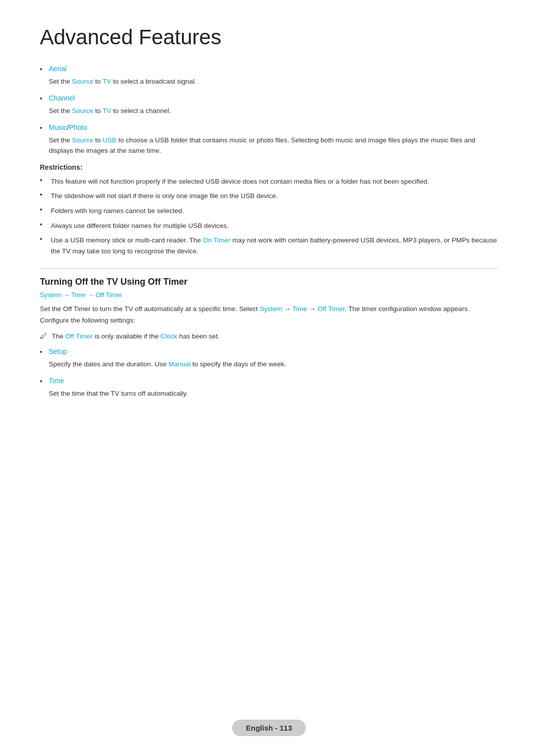 This screenshot has width=538, height=756. Describe the element at coordinates (273, 364) in the screenshot. I see `setup-sub-text: Specify the dates and the duration. Use …` at that location.